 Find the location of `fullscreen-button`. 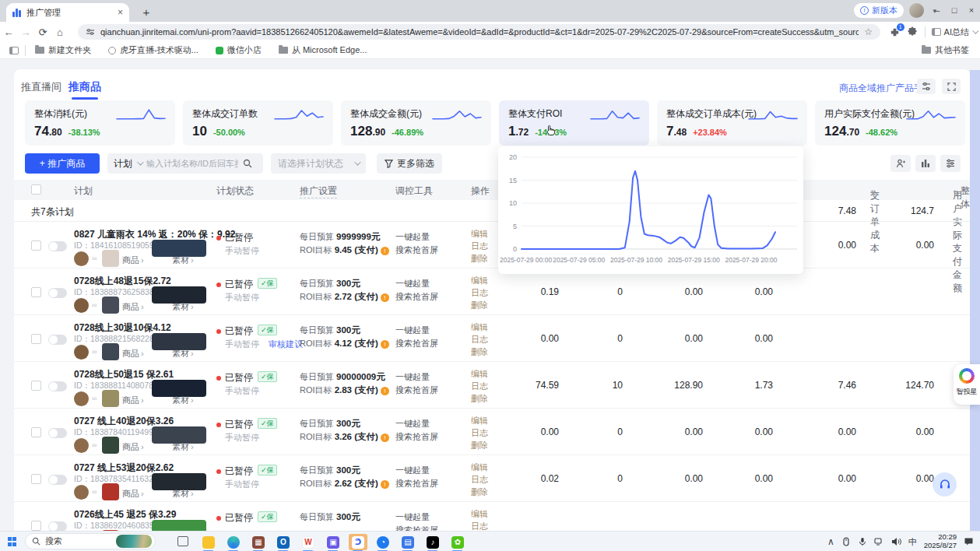

fullscreen-button is located at coordinates (951, 86).